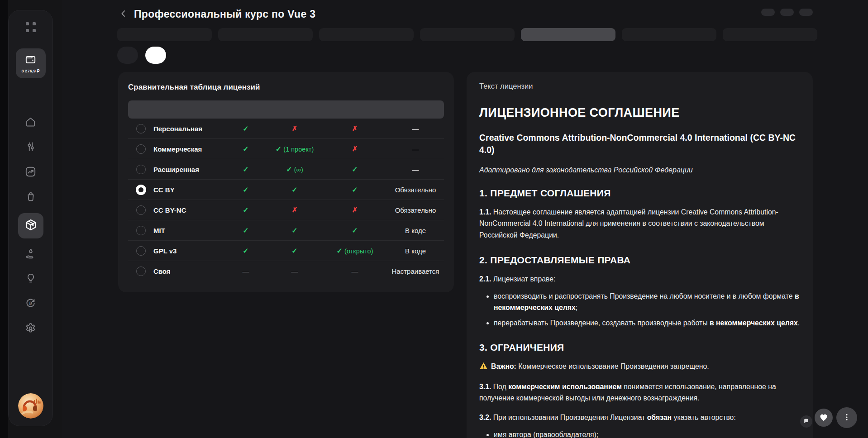 Image resolution: width=868 pixels, height=438 pixels. I want to click on tab-editor, so click(265, 34).